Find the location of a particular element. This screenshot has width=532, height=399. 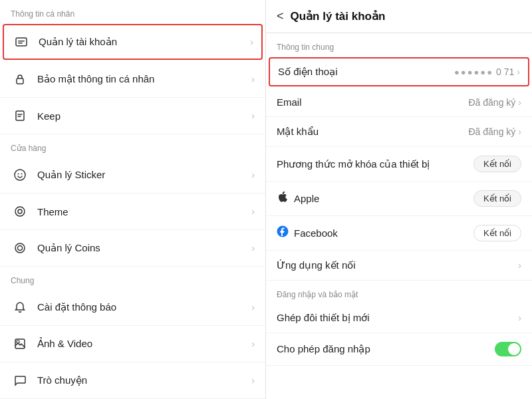

sidebar-item-coins: Quản lý Coins › is located at coordinates (133, 249).